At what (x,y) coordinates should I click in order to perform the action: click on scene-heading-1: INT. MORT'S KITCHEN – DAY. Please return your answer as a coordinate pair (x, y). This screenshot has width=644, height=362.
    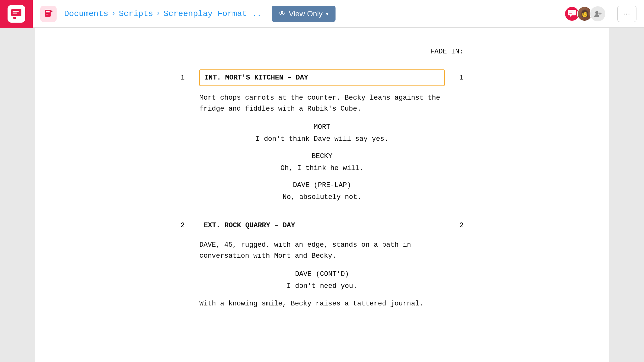
    Looking at the image, I should click on (322, 78).